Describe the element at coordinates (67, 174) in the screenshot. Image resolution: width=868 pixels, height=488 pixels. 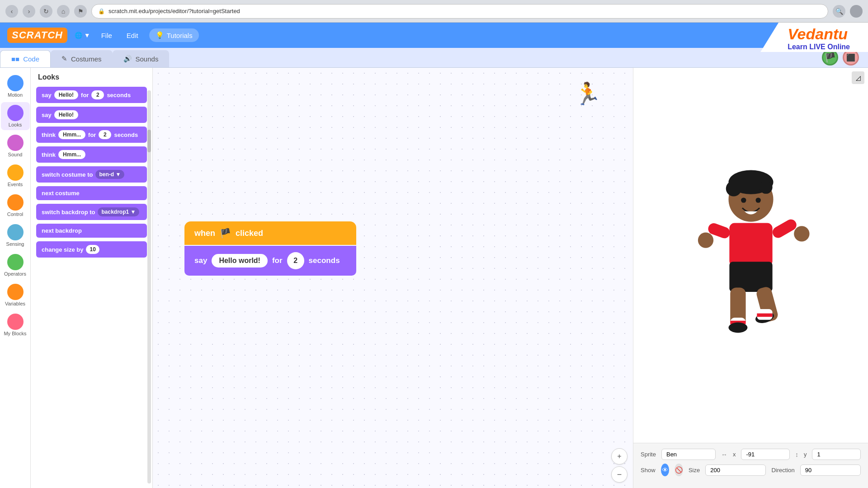
I see `switch-costume-label: switch costume to` at that location.